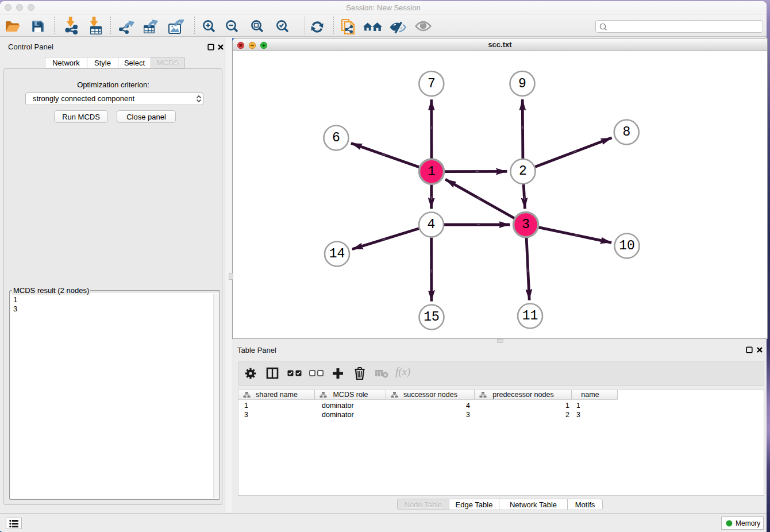 The image size is (770, 532). I want to click on svg-text: 7, so click(432, 84).